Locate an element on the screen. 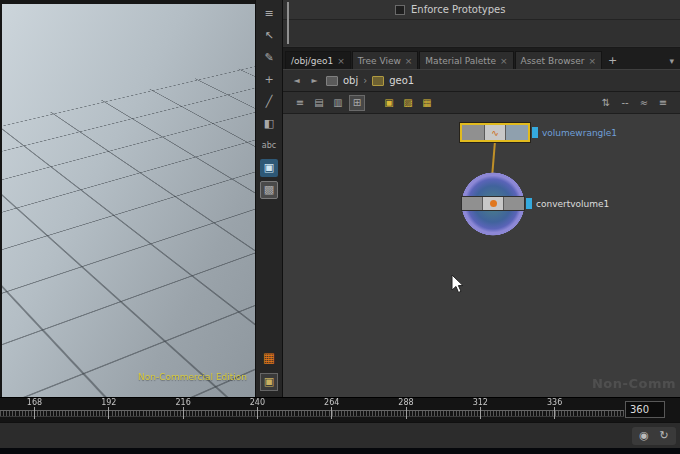 Image resolution: width=680 pixels, height=454 pixels. viewport-camera-icon: ▣ is located at coordinates (269, 382).